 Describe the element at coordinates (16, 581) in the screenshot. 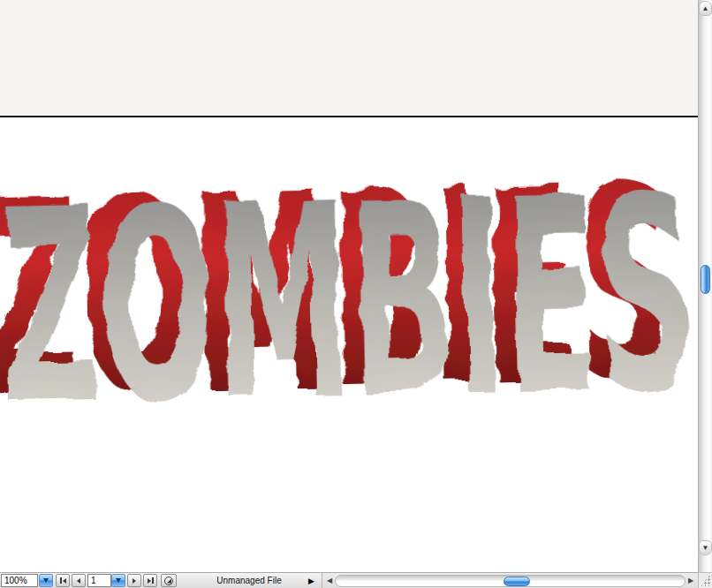

I see `zoom-level-value: 100%` at that location.